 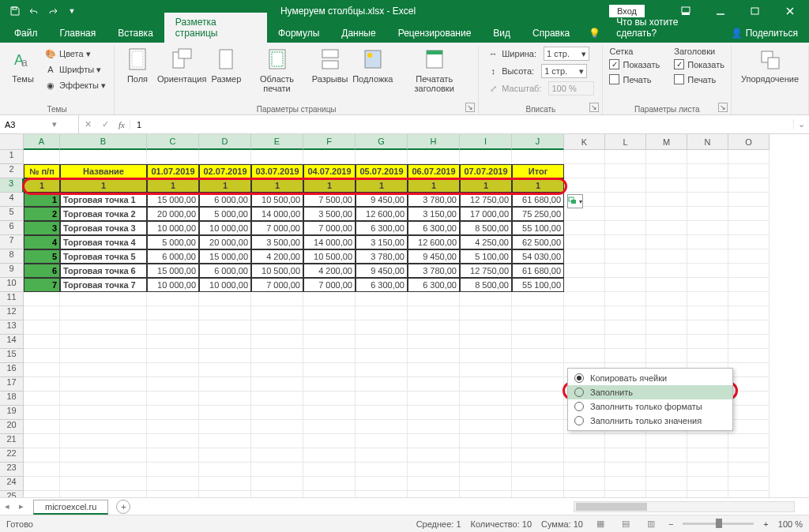 What do you see at coordinates (225, 171) in the screenshot?
I see `cell: 02.07.2019` at bounding box center [225, 171].